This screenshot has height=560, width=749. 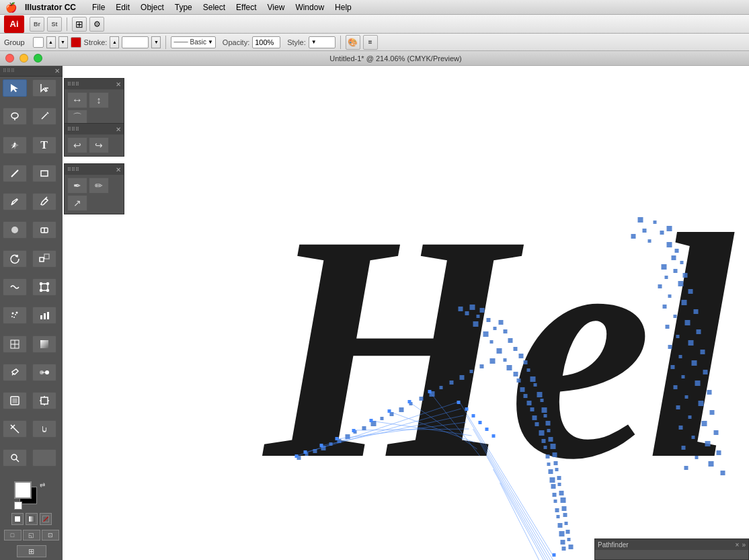 I want to click on eraser-tool, so click(x=44, y=230).